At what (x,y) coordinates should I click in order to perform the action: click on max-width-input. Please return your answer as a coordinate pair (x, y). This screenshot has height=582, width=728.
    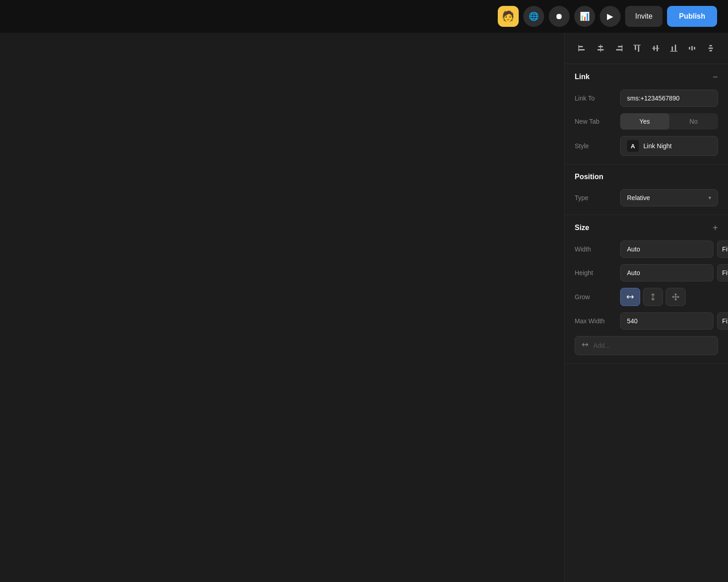
    Looking at the image, I should click on (667, 321).